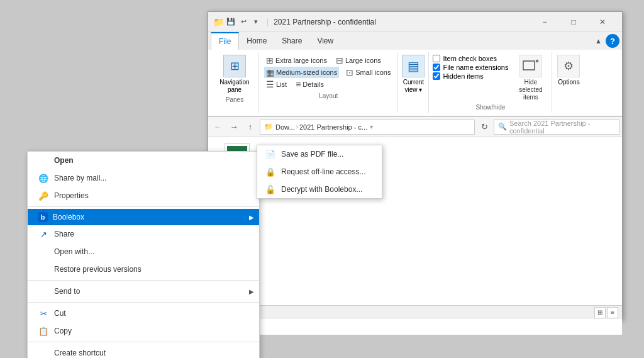 The height and width of the screenshot is (358, 644). I want to click on current-view-button: ▤ Currentview ▾, so click(413, 74).